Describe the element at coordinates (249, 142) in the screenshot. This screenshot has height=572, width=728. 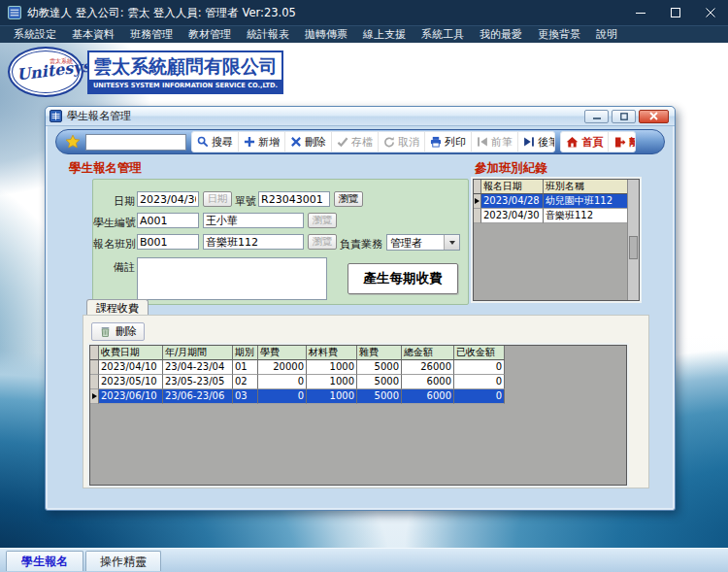
I see `plus-icon` at that location.